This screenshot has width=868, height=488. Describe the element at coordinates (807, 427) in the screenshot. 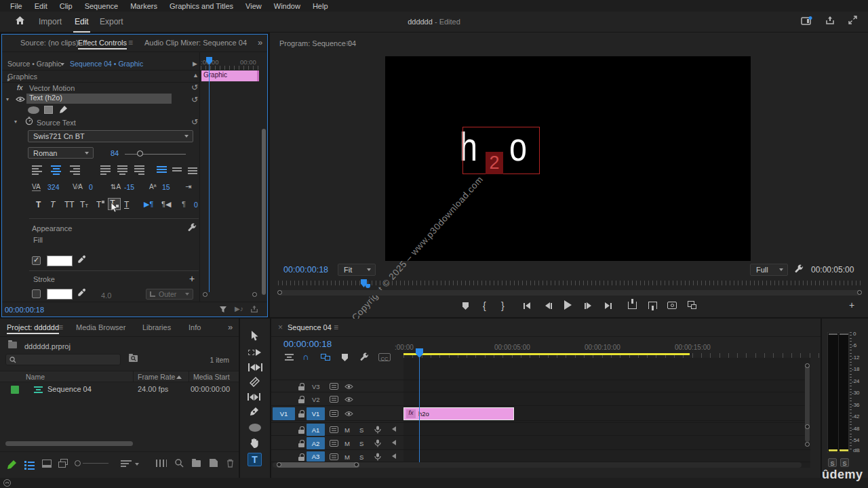

I see `timeline-vscroll-bottom-handle` at that location.